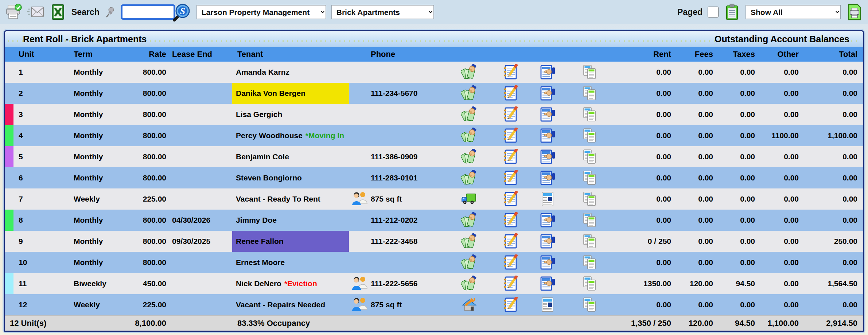 The width and height of the screenshot is (868, 335). What do you see at coordinates (262, 157) in the screenshot?
I see `tenant-name: Benjamin Cole` at bounding box center [262, 157].